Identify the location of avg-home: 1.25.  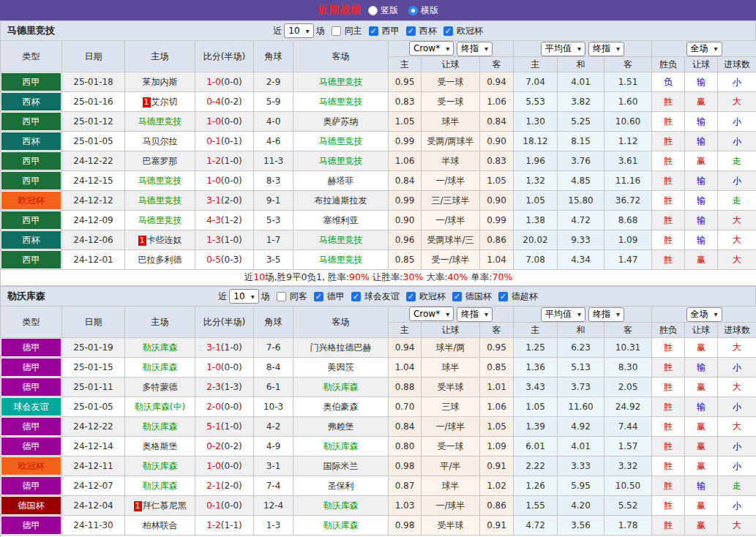
(536, 348).